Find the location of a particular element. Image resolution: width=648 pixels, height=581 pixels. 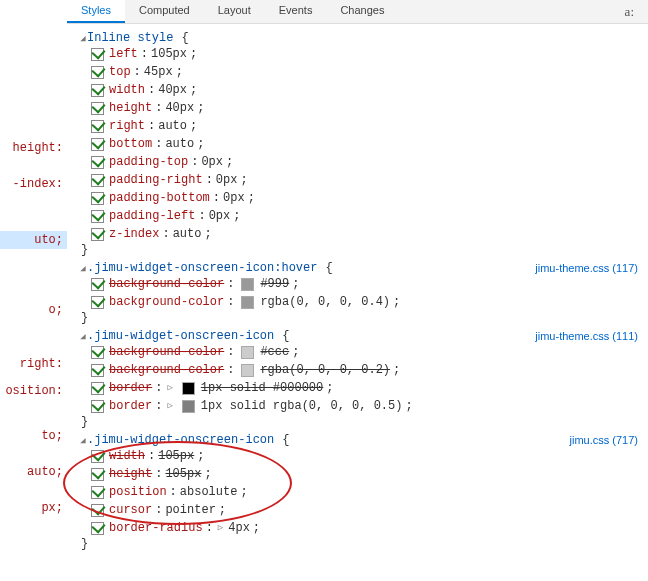

property-value: 1px solid #000000 is located at coordinates (262, 388).